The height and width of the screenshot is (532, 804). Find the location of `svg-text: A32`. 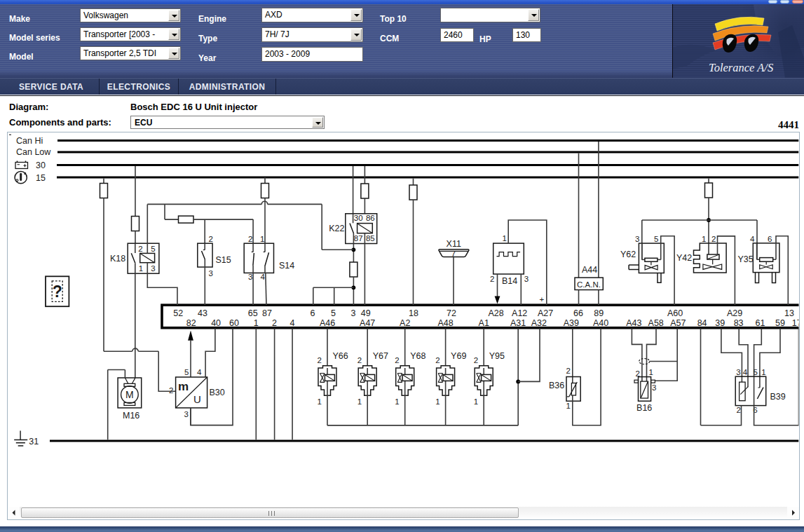

svg-text: A32 is located at coordinates (539, 323).